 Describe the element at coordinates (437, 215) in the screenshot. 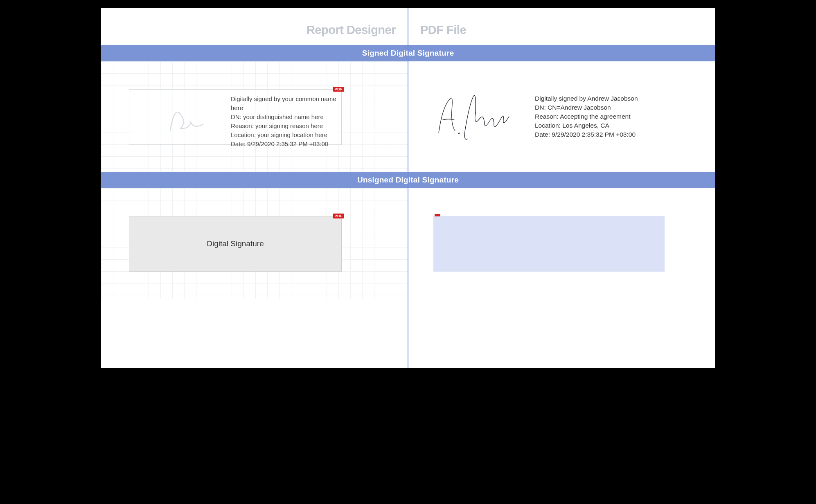

I see `pdf-corner-marker-icon` at that location.